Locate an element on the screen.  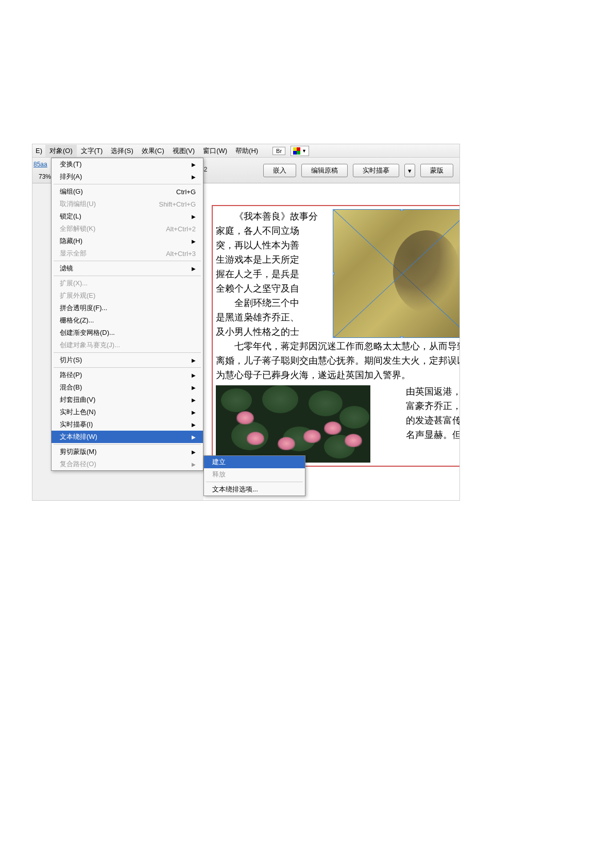
menu-envelope-distort: 封套扭曲(V)▶ is located at coordinates (127, 400).